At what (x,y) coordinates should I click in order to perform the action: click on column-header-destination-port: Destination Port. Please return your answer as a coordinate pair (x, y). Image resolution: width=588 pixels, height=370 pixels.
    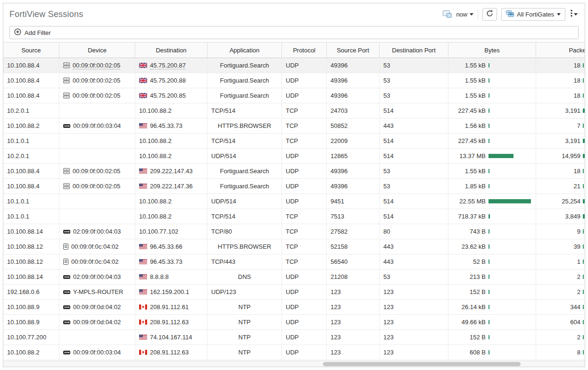
    Looking at the image, I should click on (414, 50).